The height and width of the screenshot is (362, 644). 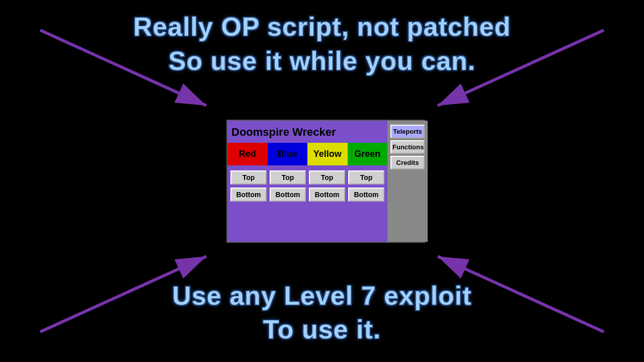 I want to click on bottom-line1: Use any Level 7 exploit, so click(x=322, y=296).